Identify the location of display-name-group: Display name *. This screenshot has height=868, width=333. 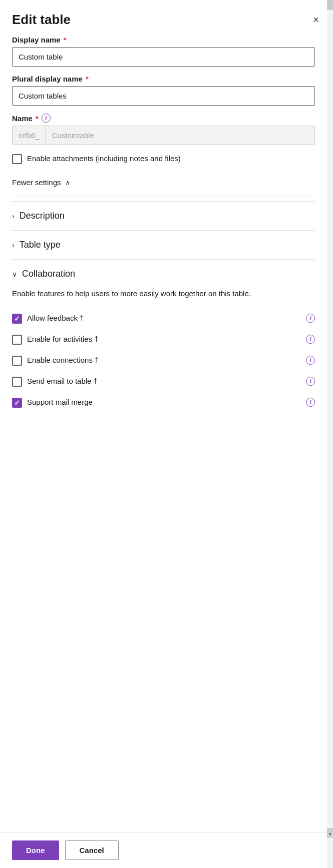
(163, 51).